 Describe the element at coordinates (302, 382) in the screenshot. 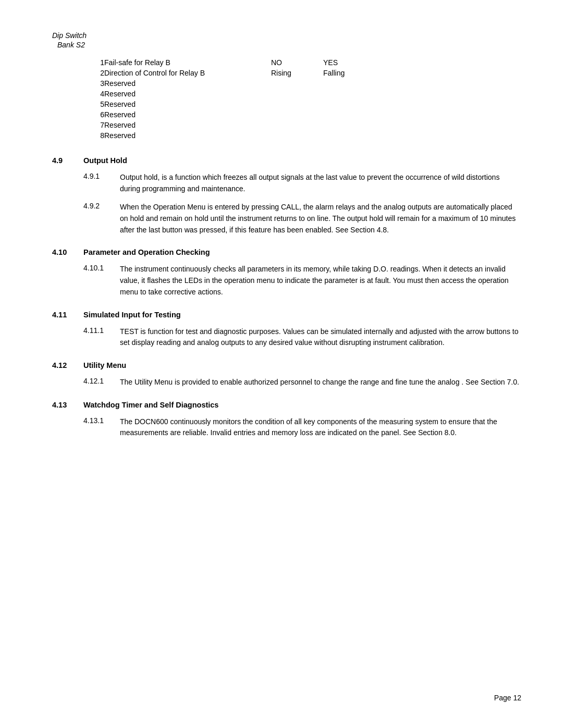

I see `subsection-row-4.12.1: 4.12.1 The Utility Menu is provided to e…` at that location.